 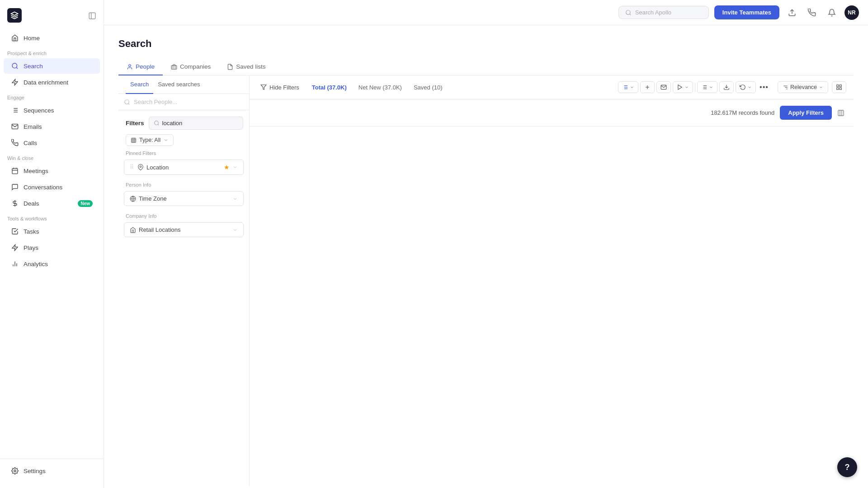 I want to click on phone-topbar-icon, so click(x=812, y=13).